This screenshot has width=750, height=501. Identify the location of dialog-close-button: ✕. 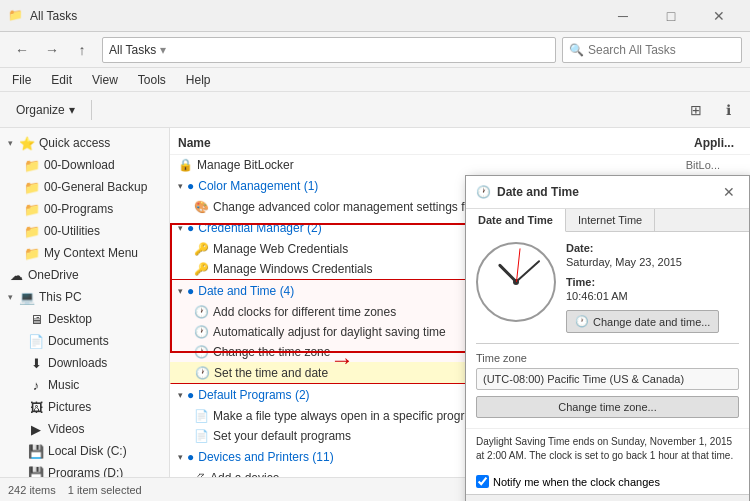
(729, 192).